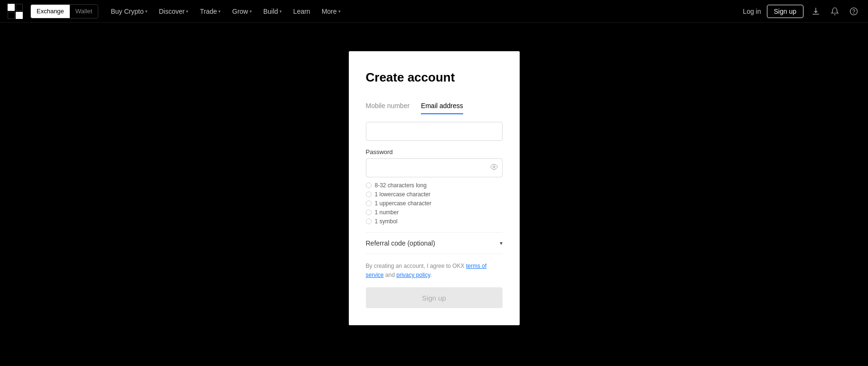  Describe the element at coordinates (434, 221) in the screenshot. I see `hint-symbol: 1 symbol` at that location.